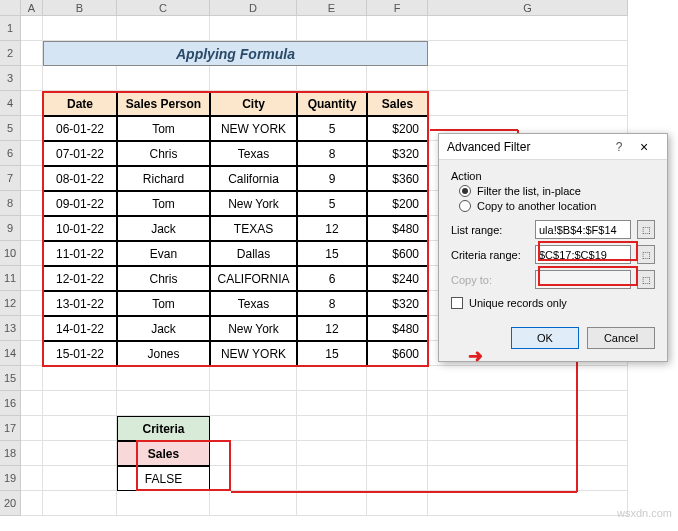 This screenshot has width=678, height=531. I want to click on table-cell: 10-01-22, so click(80, 228).